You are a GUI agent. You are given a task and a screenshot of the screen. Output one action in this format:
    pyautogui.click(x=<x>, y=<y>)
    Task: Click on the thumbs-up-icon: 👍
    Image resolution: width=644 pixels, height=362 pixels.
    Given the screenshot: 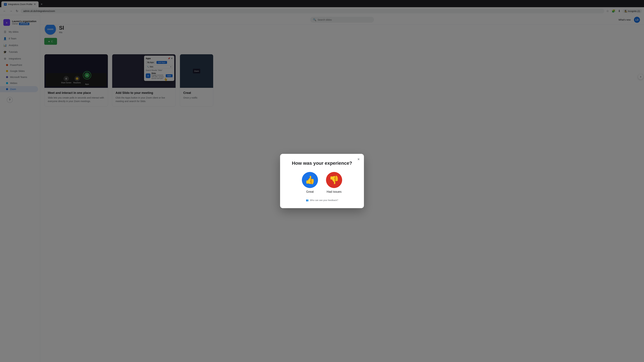 What is the action you would take?
    pyautogui.click(x=310, y=180)
    